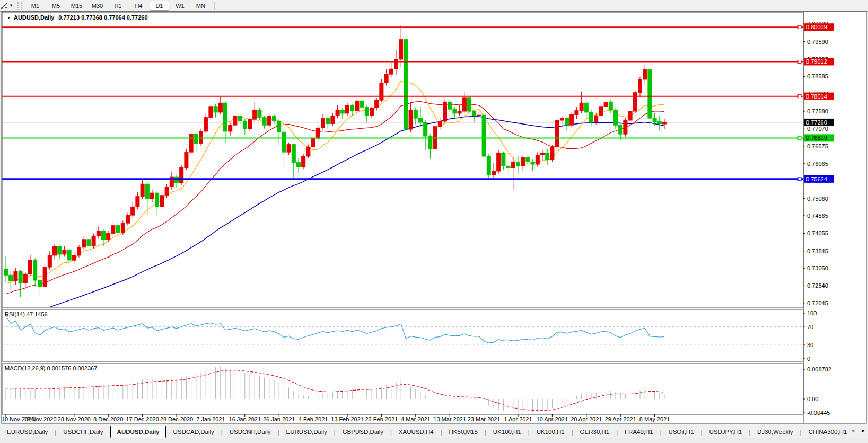  I want to click on collapse-arrow-icon: ▼, so click(8, 18).